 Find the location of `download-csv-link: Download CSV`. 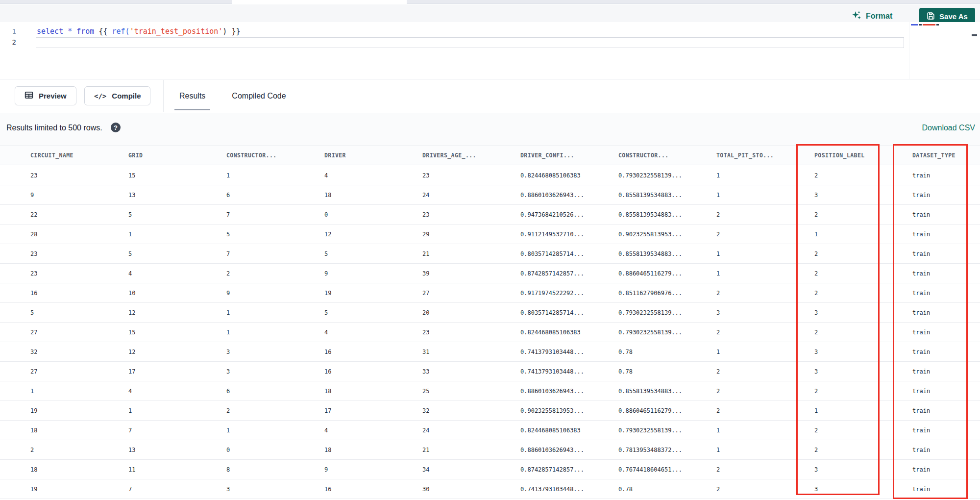

download-csv-link: Download CSV is located at coordinates (949, 128).